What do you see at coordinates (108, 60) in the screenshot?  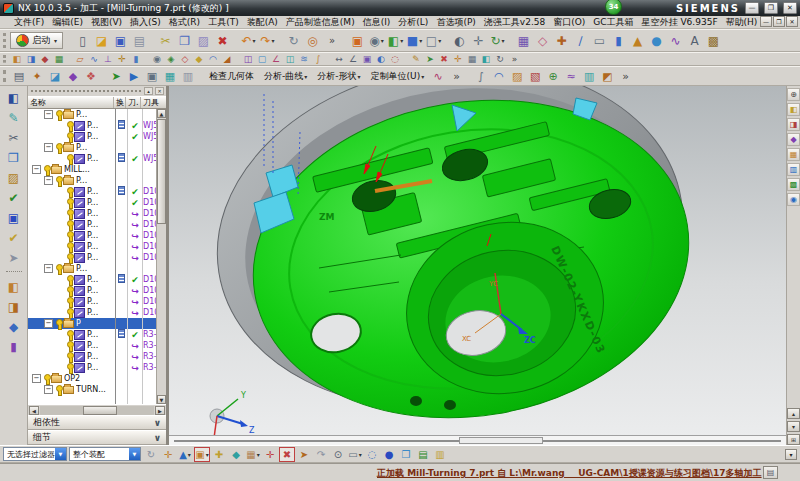 I see `sketch-constrain-button: ⊥` at bounding box center [108, 60].